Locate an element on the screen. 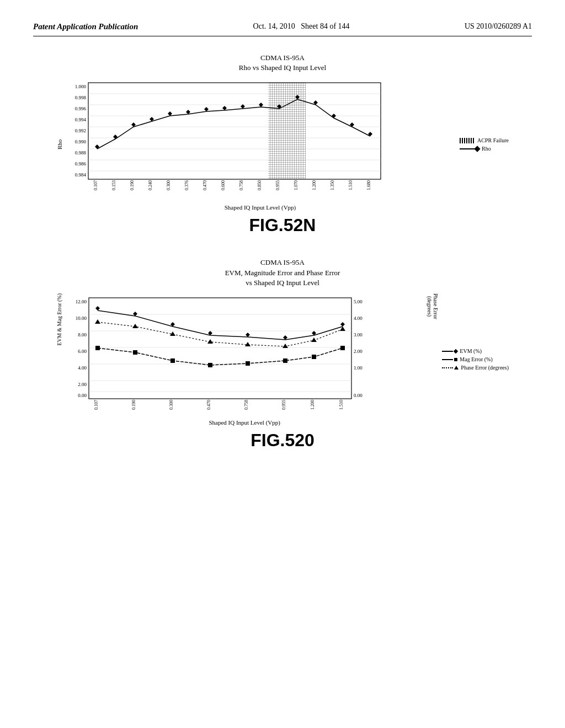  svg-text: 0.996 is located at coordinates (81, 109).